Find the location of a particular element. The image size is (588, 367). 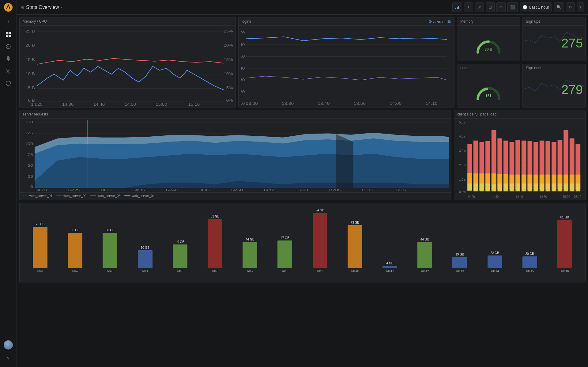

bar-group-sda2: 60 GBsda2 is located at coordinates (75, 251).